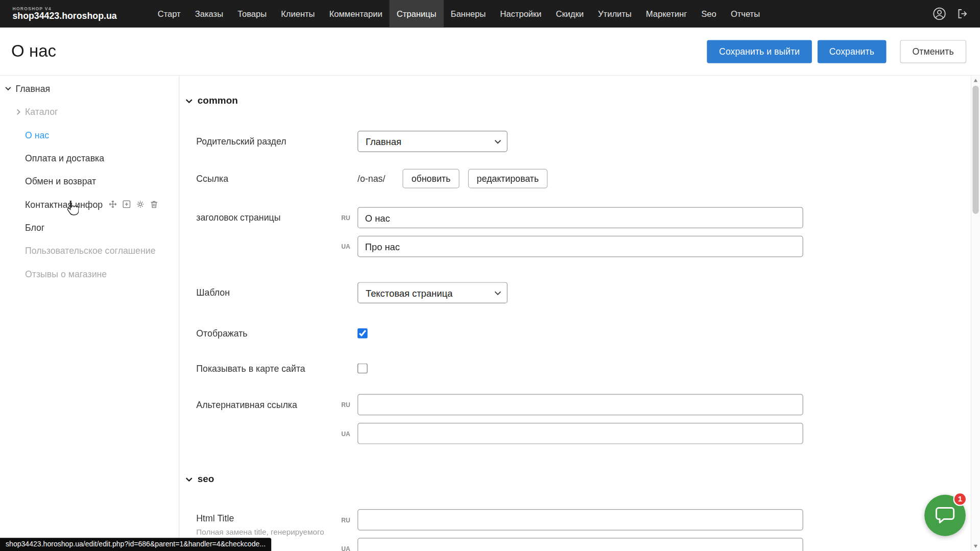 The width and height of the screenshot is (980, 551). What do you see at coordinates (89, 274) in the screenshot?
I see `tree-item-reviews: Отзывы о магазине` at bounding box center [89, 274].